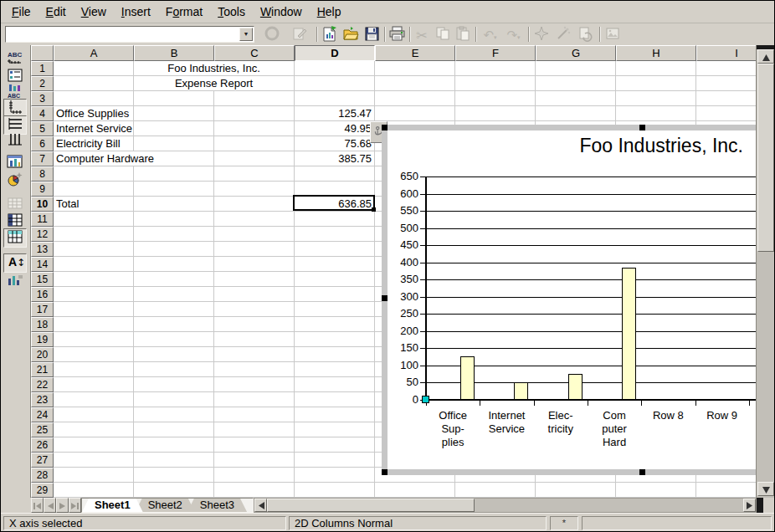 Image resolution: width=775 pixels, height=532 pixels. I want to click on data-in-columns-button, so click(15, 238).